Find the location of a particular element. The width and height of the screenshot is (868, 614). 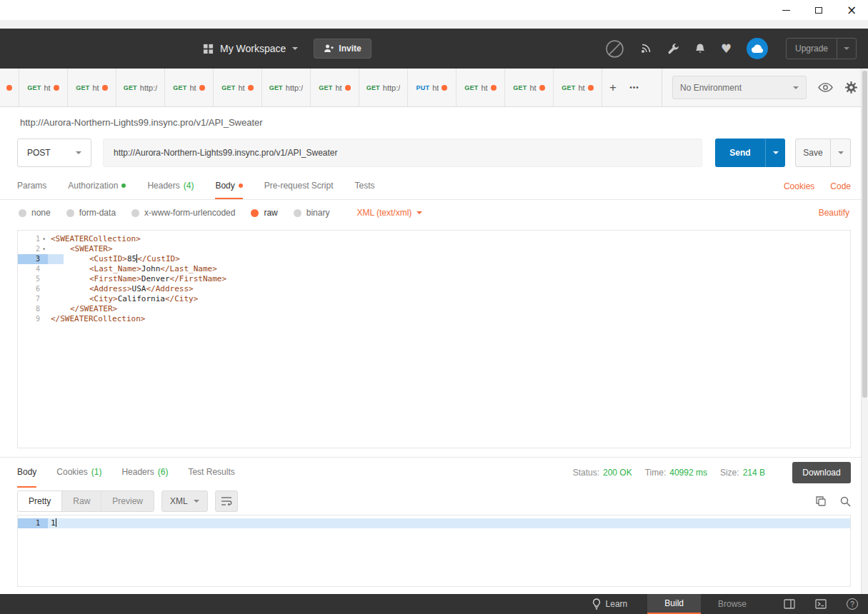

send-button: Send is located at coordinates (740, 153).